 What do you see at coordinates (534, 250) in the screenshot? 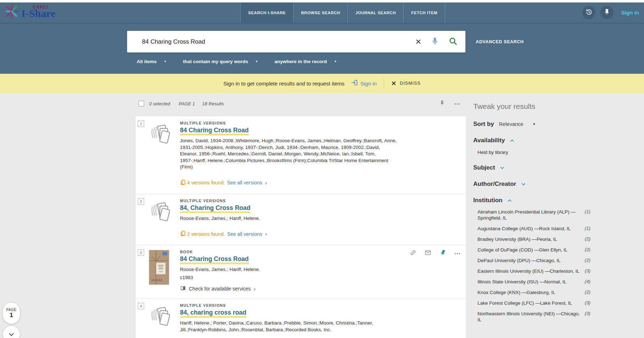
I see `institution-facet: College of DuPage (COD) —Glen Ellyn, IL …` at bounding box center [534, 250].